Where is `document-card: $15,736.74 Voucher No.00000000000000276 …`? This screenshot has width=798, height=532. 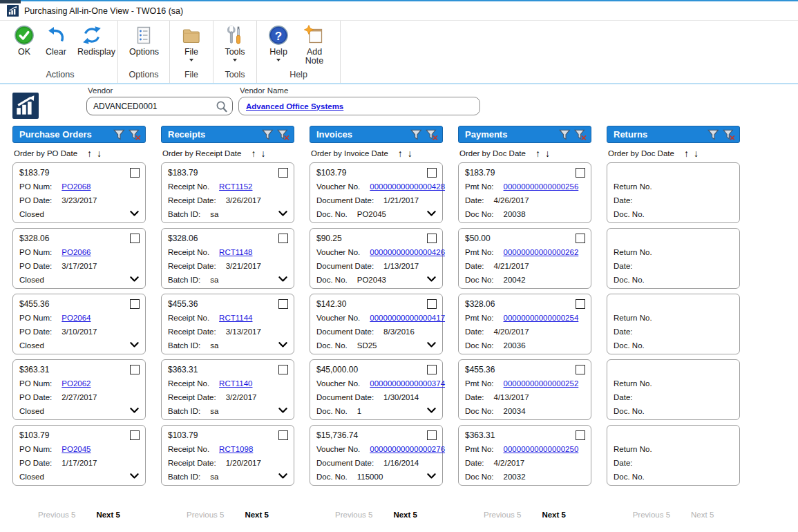
document-card: $15,736.74 Voucher No.00000000000000276 … is located at coordinates (376, 455).